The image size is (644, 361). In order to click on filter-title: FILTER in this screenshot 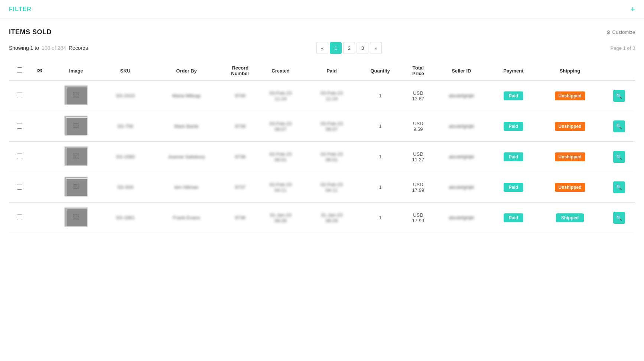, I will do `click(20, 9)`.